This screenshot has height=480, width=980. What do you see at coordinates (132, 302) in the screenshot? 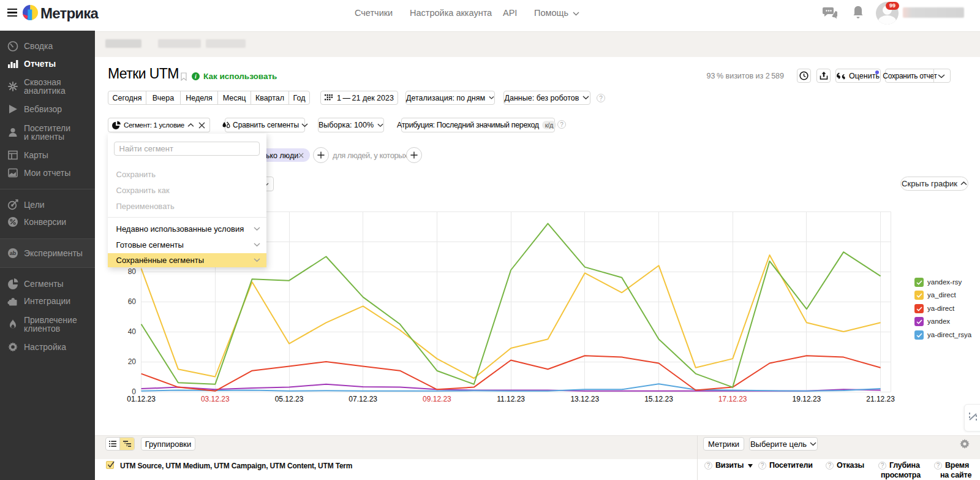
I see `svg-text: 60` at bounding box center [132, 302].